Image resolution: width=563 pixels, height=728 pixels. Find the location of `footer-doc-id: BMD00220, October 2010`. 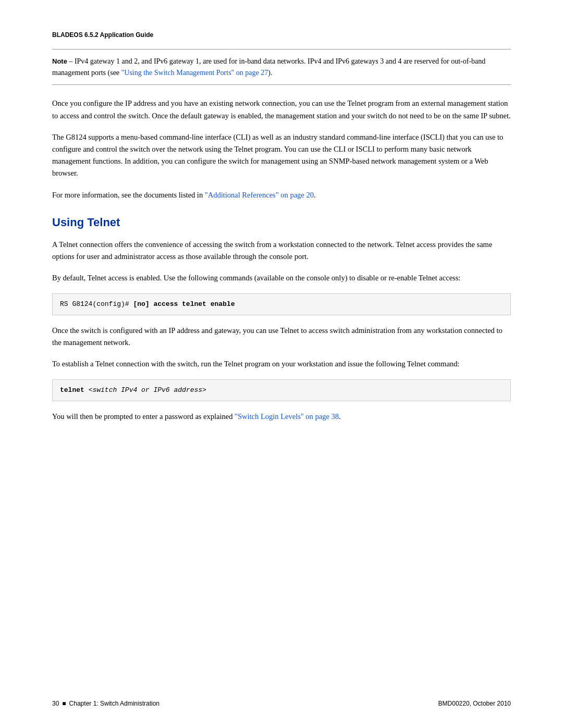

footer-doc-id: BMD00220, October 2010 is located at coordinates (474, 704).